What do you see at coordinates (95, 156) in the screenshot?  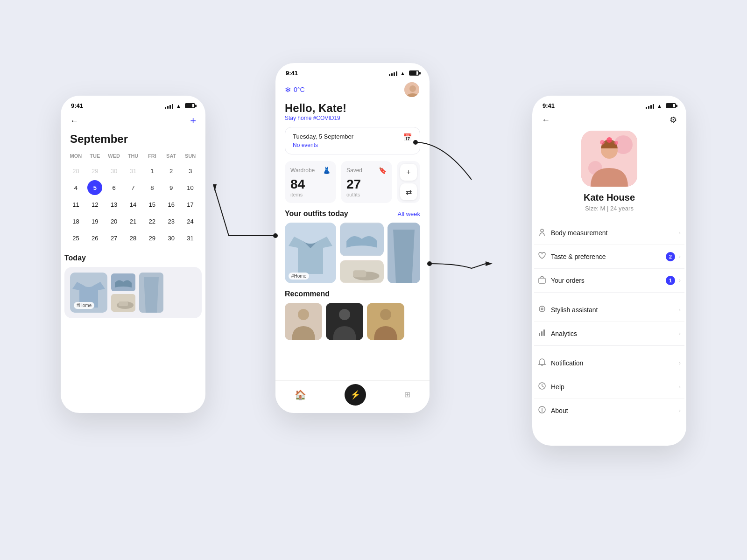 I see `dow-tue: TUE` at bounding box center [95, 156].